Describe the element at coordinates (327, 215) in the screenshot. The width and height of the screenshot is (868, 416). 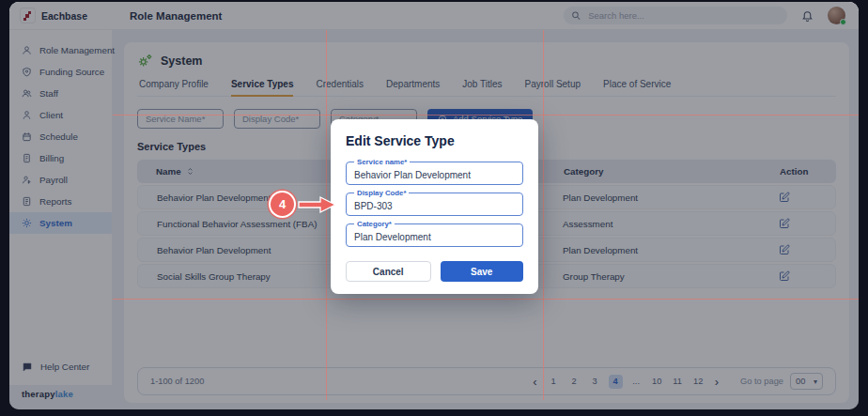
I see `annotation-guide-left` at that location.